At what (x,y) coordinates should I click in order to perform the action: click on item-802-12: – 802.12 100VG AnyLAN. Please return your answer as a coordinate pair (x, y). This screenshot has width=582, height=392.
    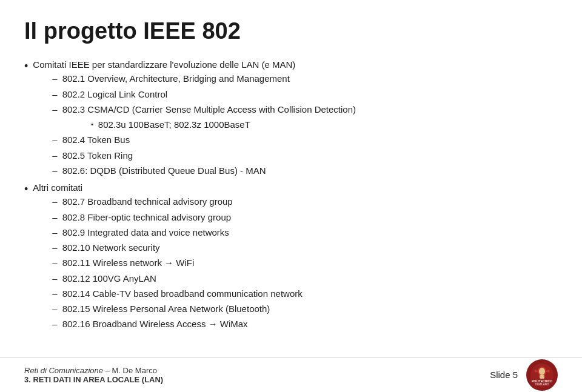
    Looking at the image, I should click on (177, 279).